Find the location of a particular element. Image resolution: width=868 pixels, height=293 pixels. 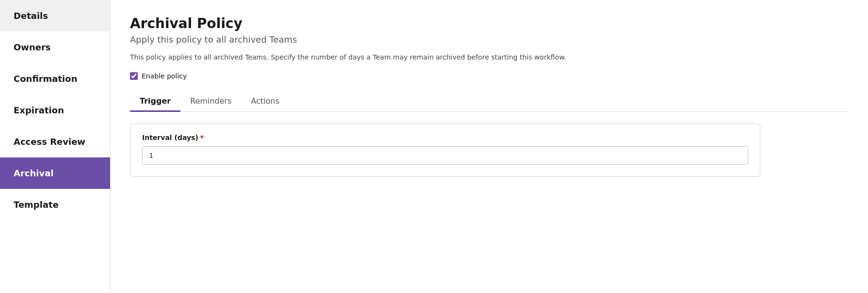

page-title: Archival Policy is located at coordinates (489, 23).